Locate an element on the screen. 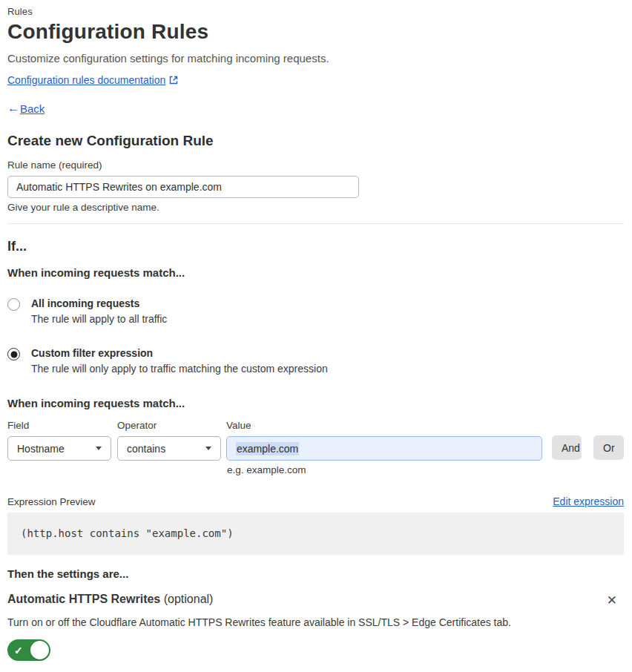 This screenshot has width=632, height=672. page-title: Configuration Rules is located at coordinates (316, 32).